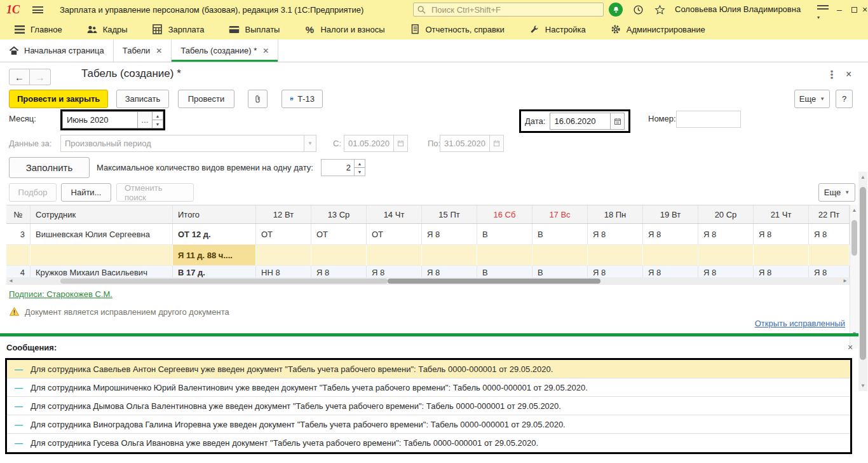  I want to click on scroll-right-icon: ►, so click(845, 281).